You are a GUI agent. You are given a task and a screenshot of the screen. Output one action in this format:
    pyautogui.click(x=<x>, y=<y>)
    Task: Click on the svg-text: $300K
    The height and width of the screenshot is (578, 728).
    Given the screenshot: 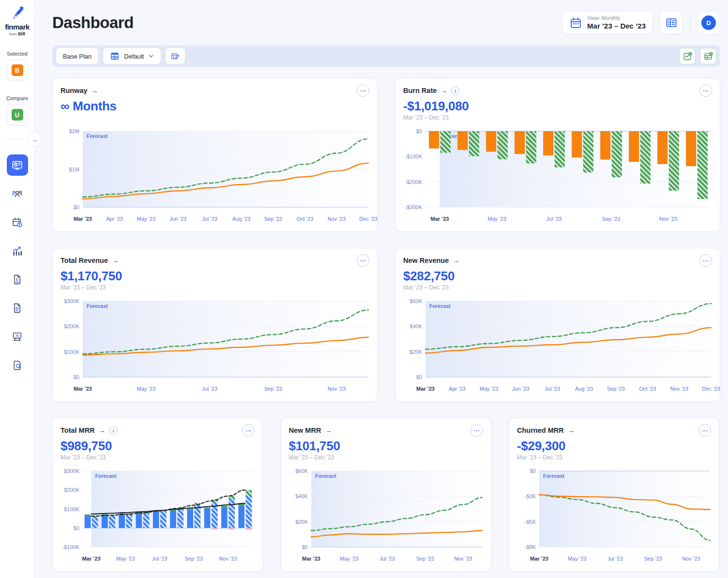 What is the action you would take?
    pyautogui.click(x=72, y=471)
    